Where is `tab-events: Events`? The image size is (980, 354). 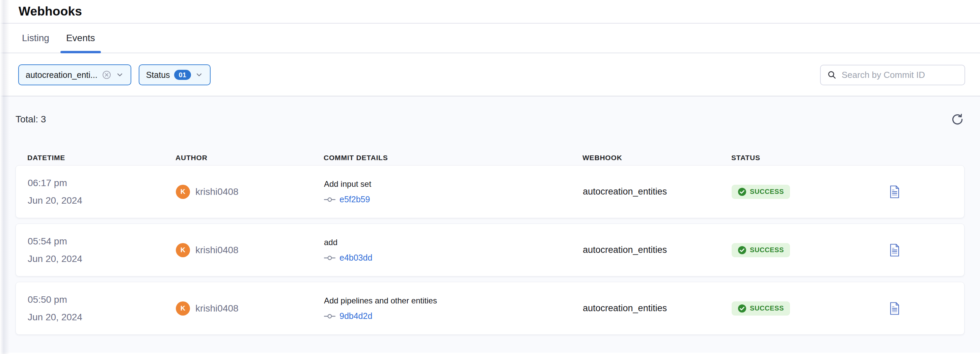 tab-events: Events is located at coordinates (81, 38).